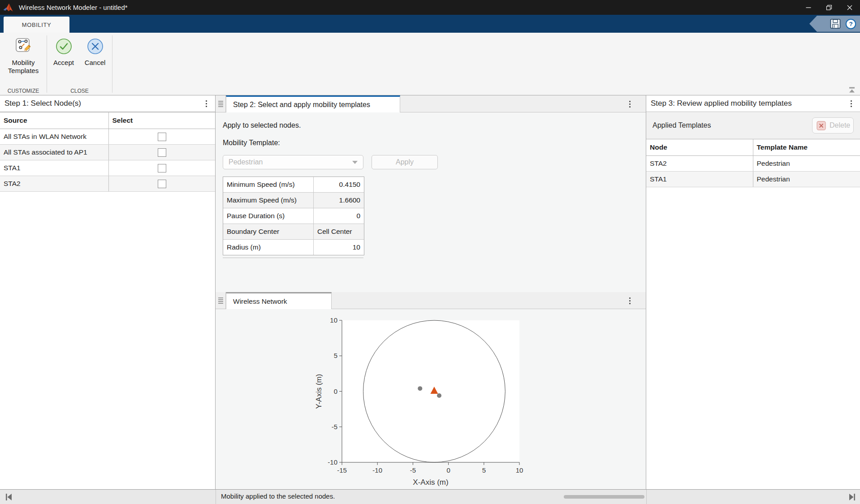  What do you see at coordinates (108, 168) in the screenshot?
I see `table-row: STA1` at bounding box center [108, 168].